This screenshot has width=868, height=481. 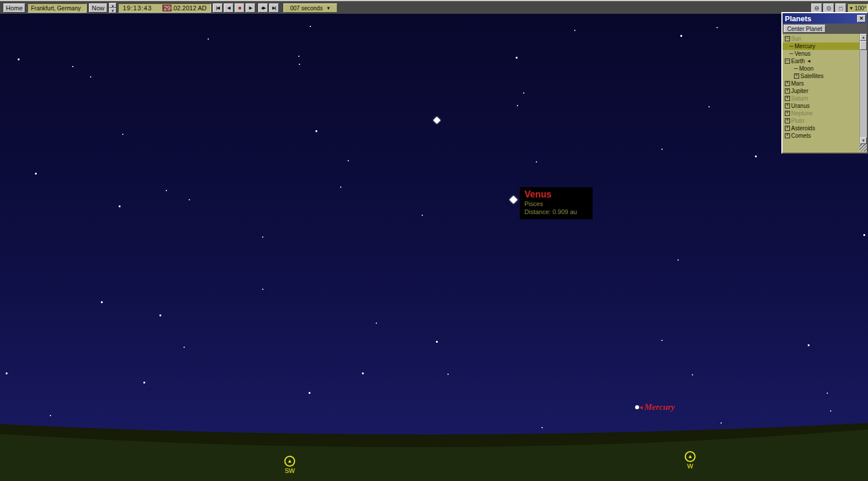 What do you see at coordinates (825, 83) in the screenshot?
I see `planets-panel: Planets ✕ Center Planet −SunMercuryVenus…` at bounding box center [825, 83].